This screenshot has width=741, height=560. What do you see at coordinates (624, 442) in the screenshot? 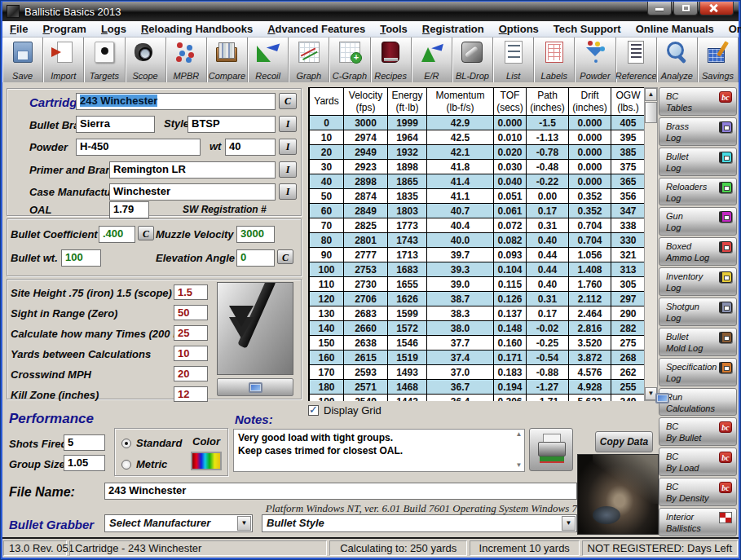
I see `copy-data-button: Copy Data` at bounding box center [624, 442].